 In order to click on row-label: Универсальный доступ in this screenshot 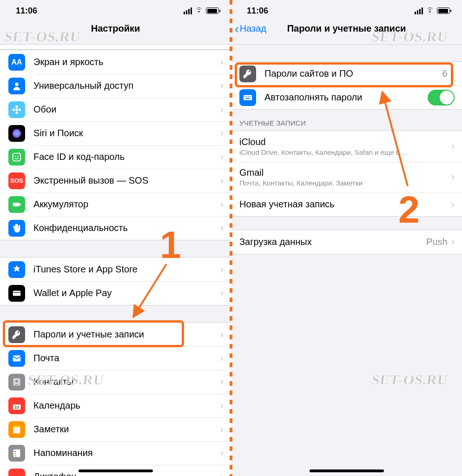, I will do `click(127, 86)`.